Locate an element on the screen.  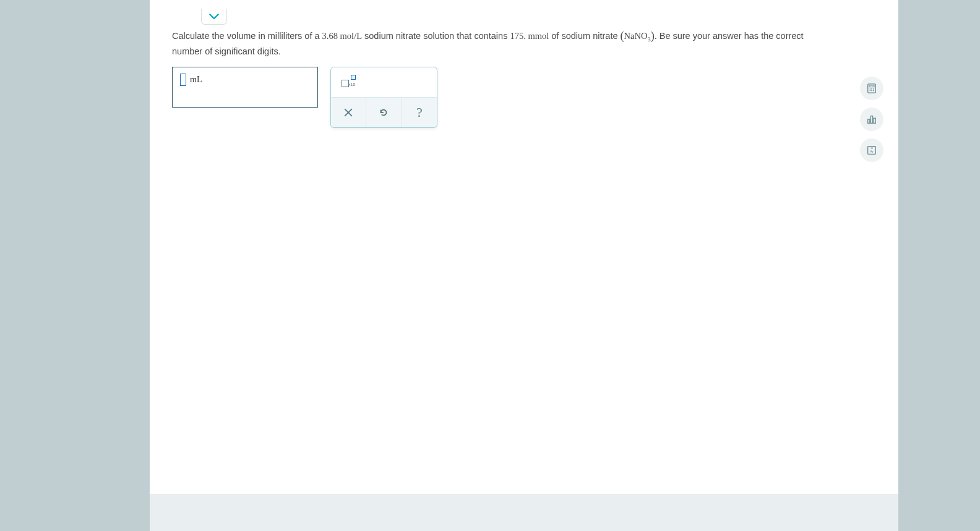
input-tool-panel: x10 ? is located at coordinates (384, 98).